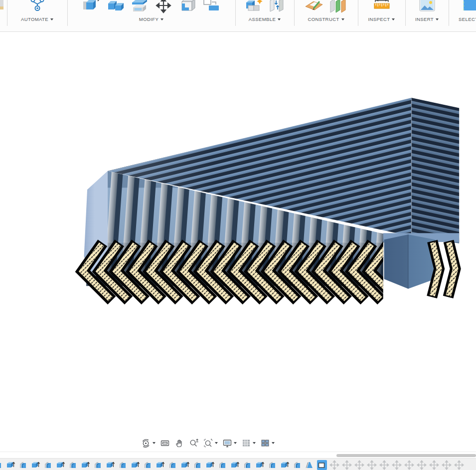  What do you see at coordinates (253, 7) in the screenshot?
I see `new-component-icon` at bounding box center [253, 7].